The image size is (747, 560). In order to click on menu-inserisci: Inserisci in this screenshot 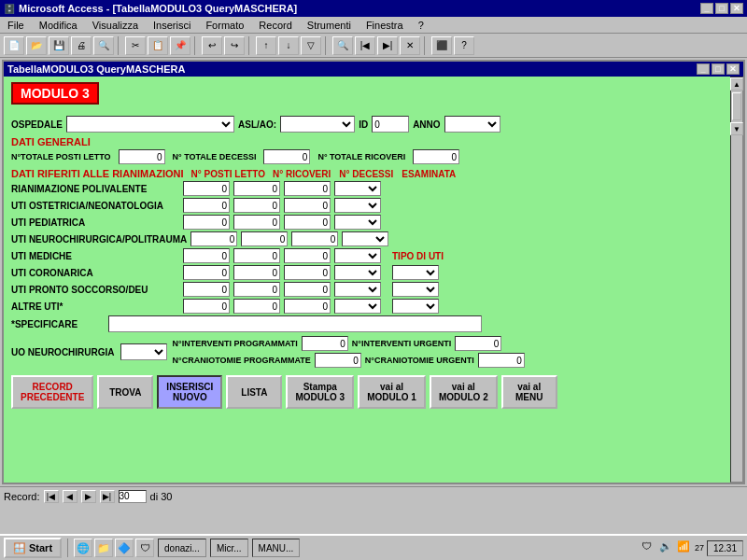, I will do `click(172, 25)`.